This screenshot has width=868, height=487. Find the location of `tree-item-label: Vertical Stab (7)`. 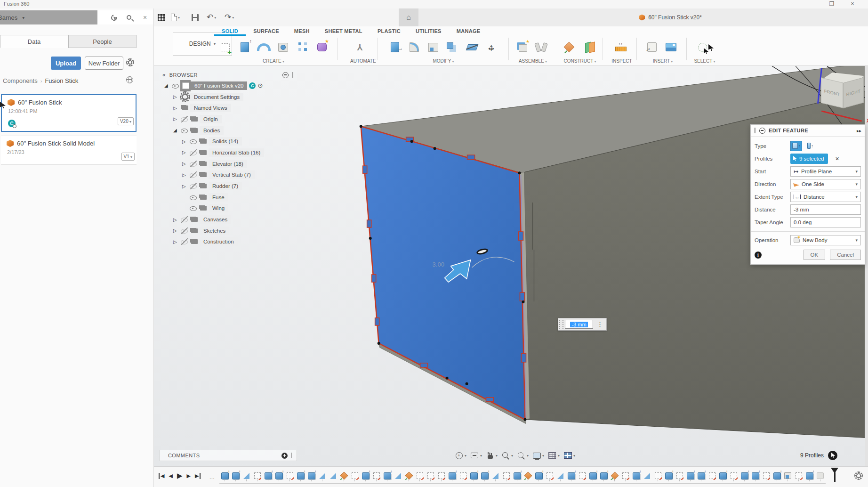

tree-item-label: Vertical Stab (7) is located at coordinates (232, 175).